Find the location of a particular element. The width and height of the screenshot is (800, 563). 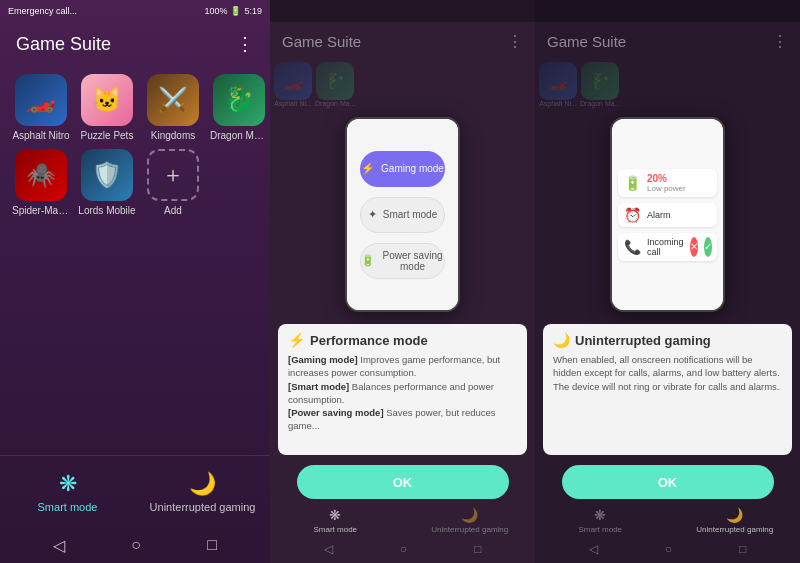

right-bg-dragon-label: Dragon Ma... is located at coordinates (600, 104).